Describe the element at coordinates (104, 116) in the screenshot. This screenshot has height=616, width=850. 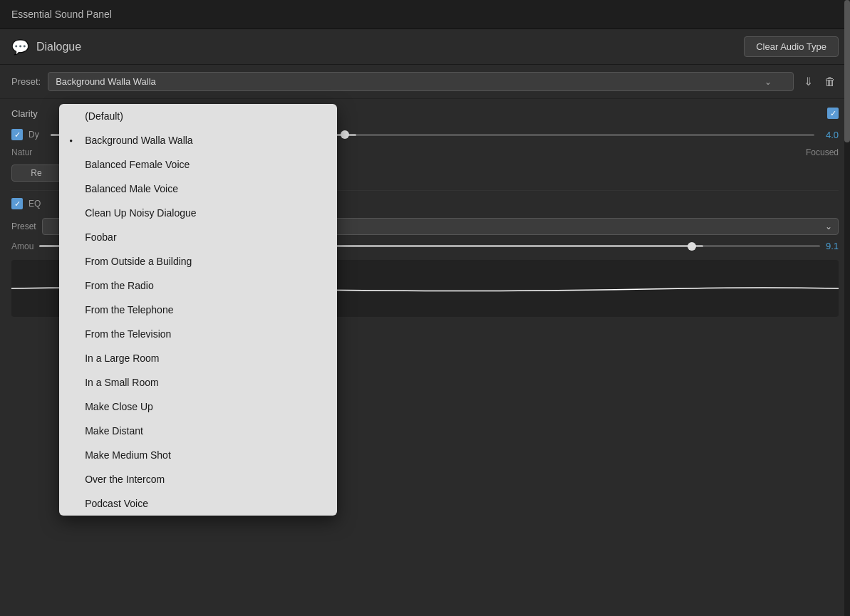
I see `preset-item-label: (Default)` at that location.